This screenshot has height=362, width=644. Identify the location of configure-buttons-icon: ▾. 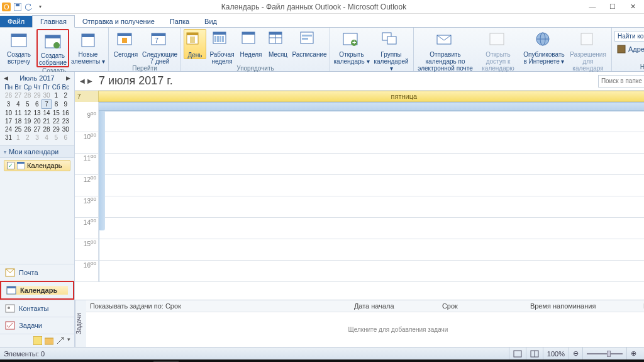
(69, 341).